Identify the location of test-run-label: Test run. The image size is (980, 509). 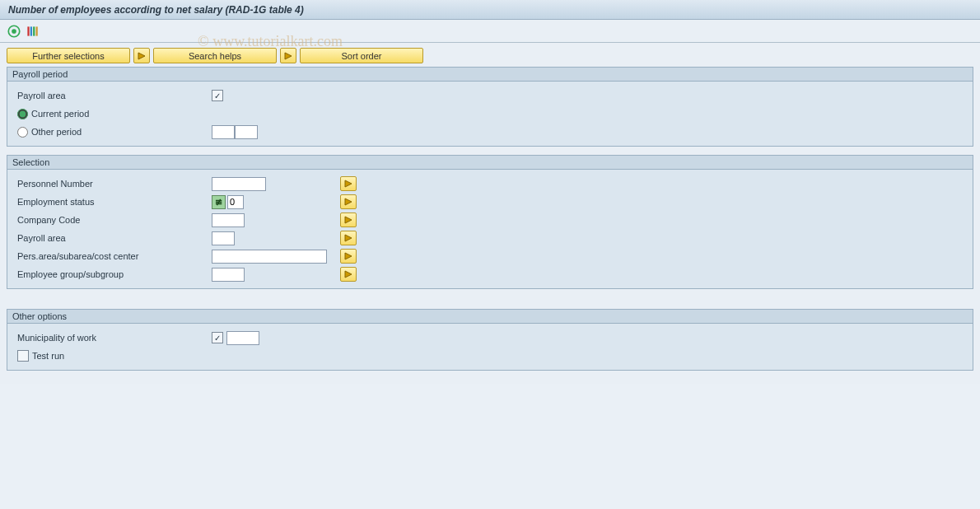
(48, 356).